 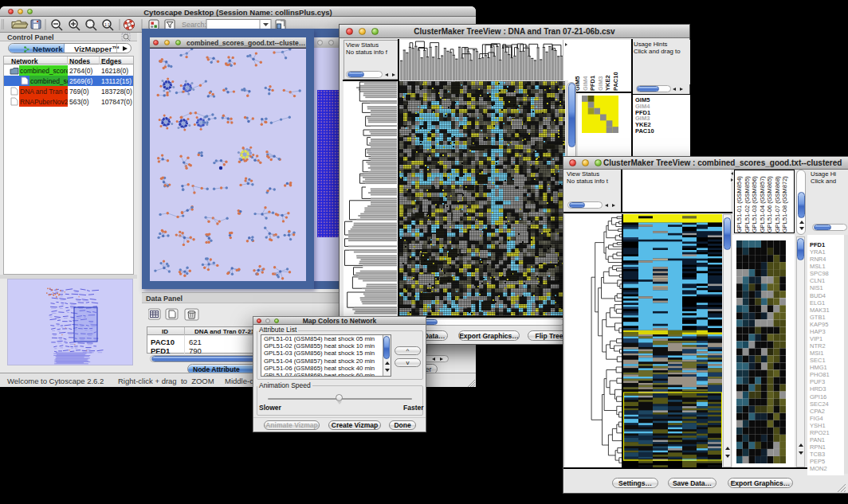 I want to click on svg-text: PAC10, so click(x=615, y=81).